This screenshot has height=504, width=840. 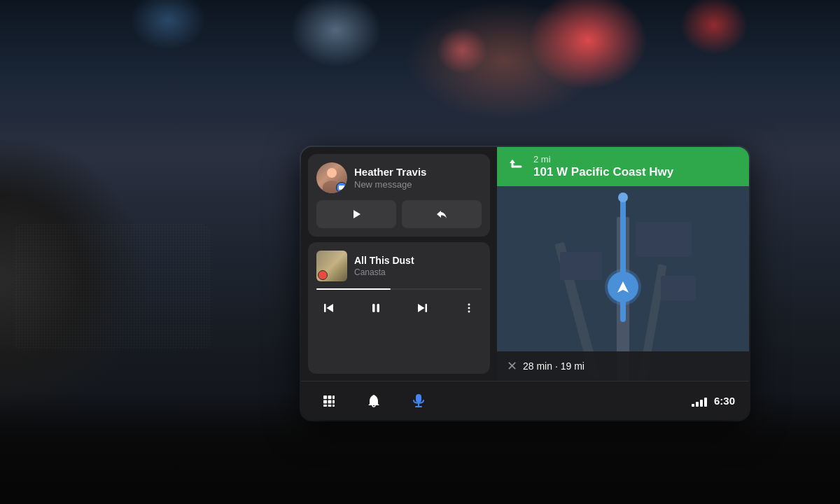 What do you see at coordinates (419, 401) in the screenshot?
I see `voice-button` at bounding box center [419, 401].